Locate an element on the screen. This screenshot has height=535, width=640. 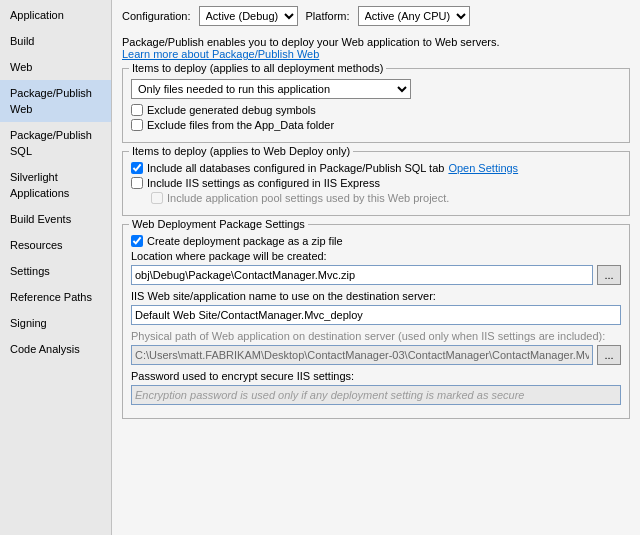
location-row: ... is located at coordinates (376, 275).